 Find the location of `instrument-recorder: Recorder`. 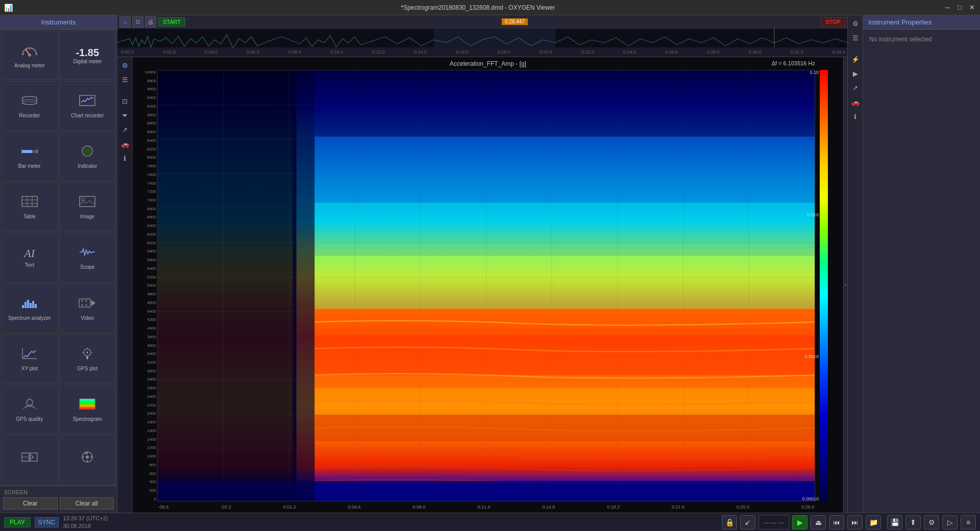

instrument-recorder: Recorder is located at coordinates (30, 106).